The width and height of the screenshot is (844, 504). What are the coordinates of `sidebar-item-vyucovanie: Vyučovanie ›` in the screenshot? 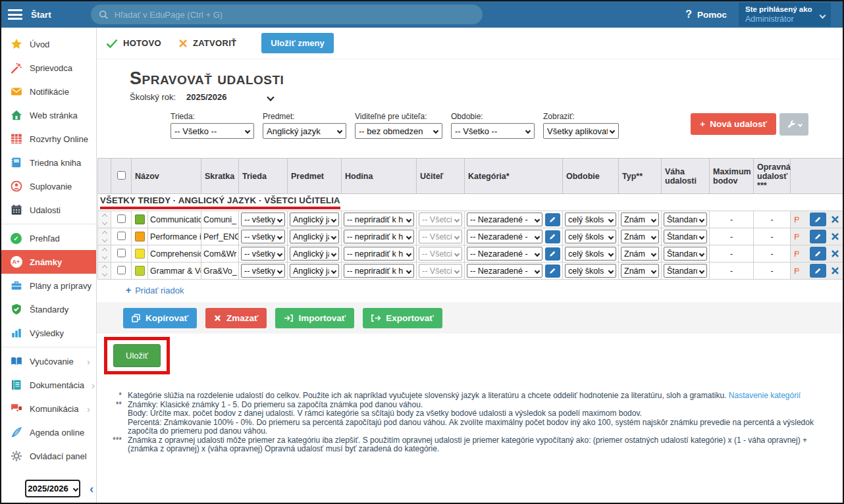 It's located at (49, 361).